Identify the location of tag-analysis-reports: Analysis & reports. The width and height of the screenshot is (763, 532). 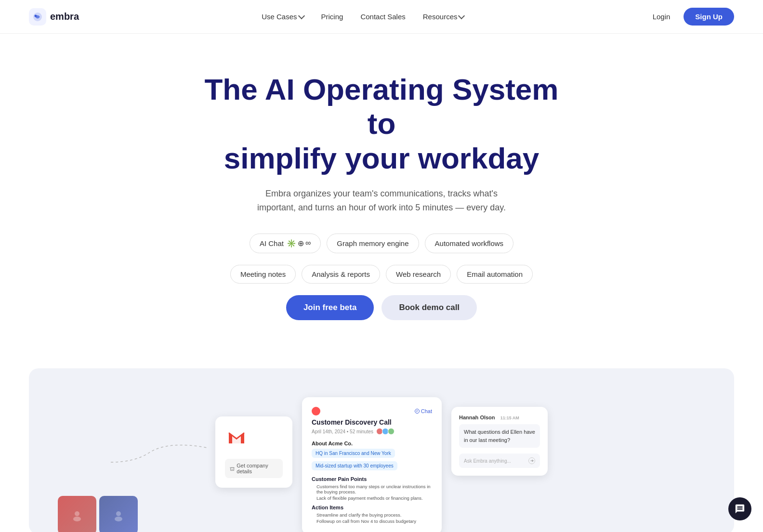
(341, 274).